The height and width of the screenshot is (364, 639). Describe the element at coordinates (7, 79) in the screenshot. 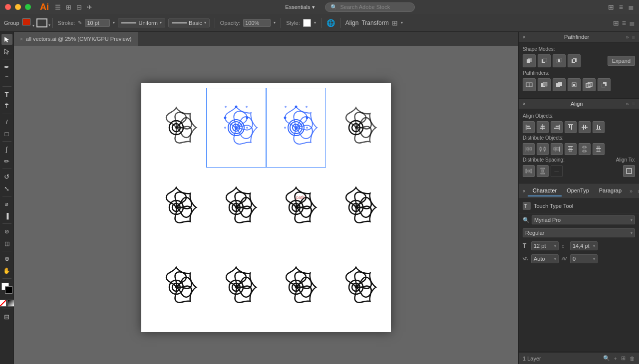

I see `curvature-tool: ⌒` at that location.